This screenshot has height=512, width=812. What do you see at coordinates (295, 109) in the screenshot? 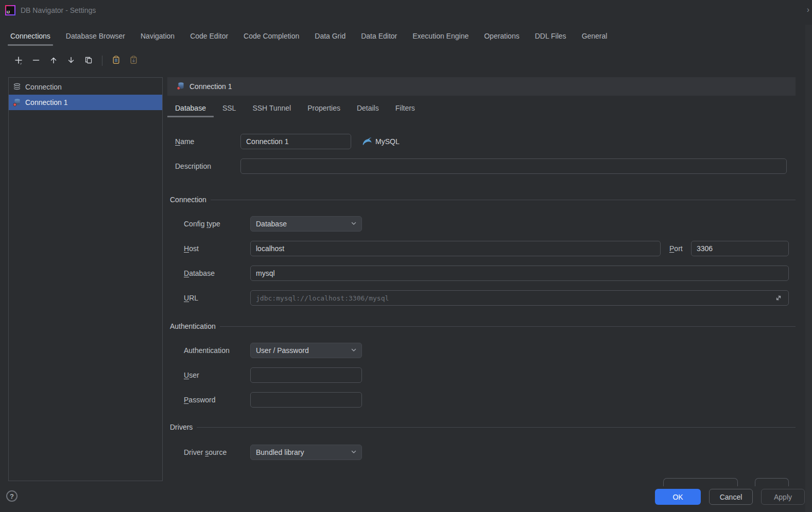
I see `connection-sub-tabs: Database SSL SSH Tunnel Properties Detai…` at bounding box center [295, 109].